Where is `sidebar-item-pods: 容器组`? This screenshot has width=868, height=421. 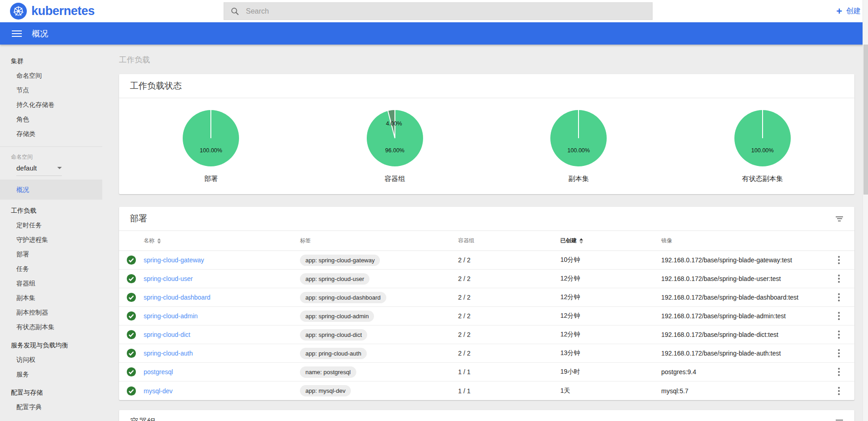 sidebar-item-pods: 容器组 is located at coordinates (51, 283).